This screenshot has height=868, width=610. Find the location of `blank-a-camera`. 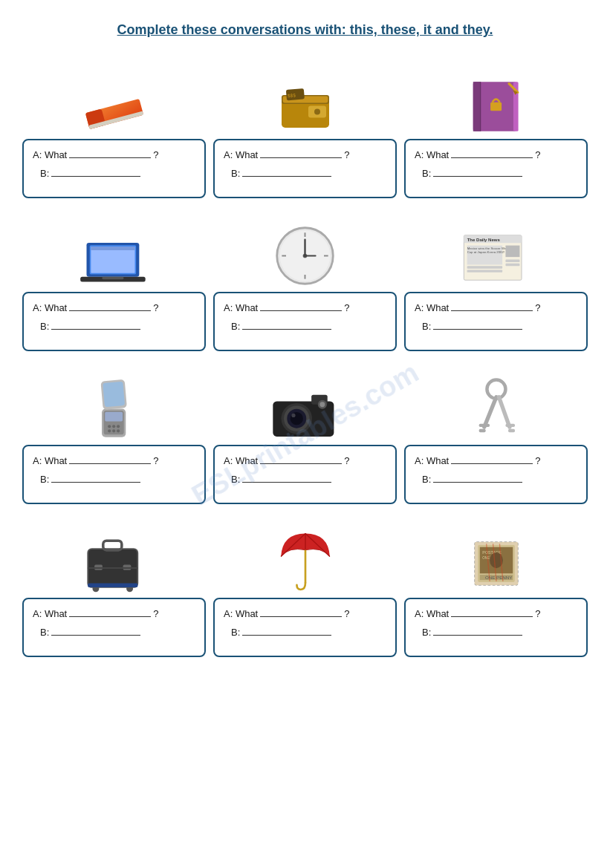

blank-a-camera is located at coordinates (301, 459).